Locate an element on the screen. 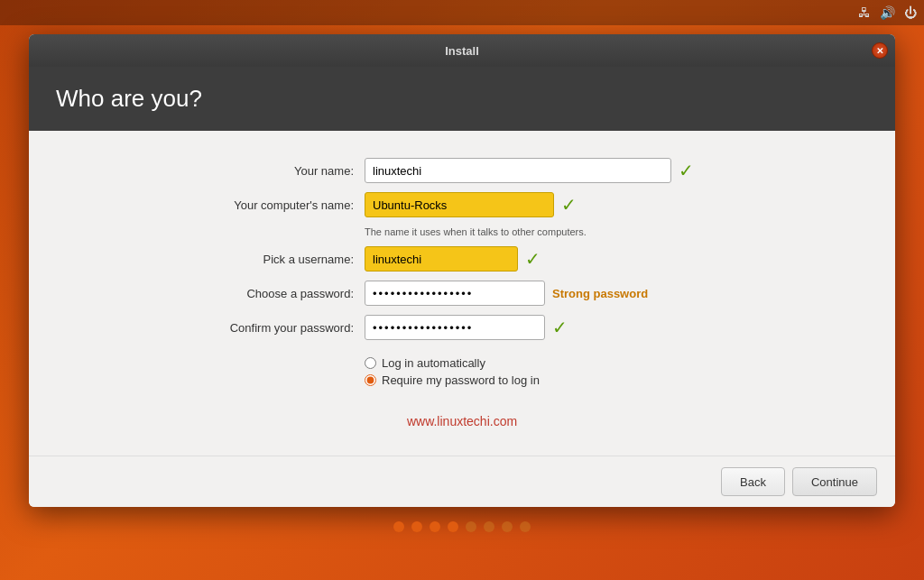 The image size is (924, 580). confirm-checkmark: ✓ is located at coordinates (559, 327).